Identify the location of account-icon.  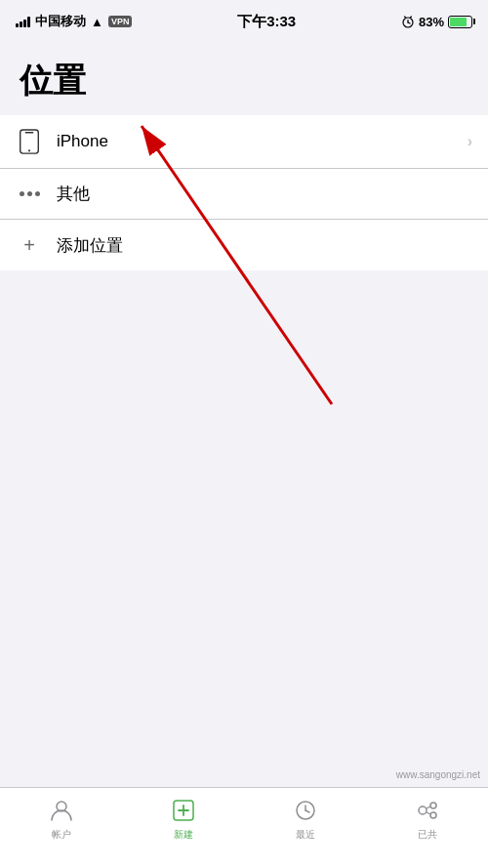
(61, 810).